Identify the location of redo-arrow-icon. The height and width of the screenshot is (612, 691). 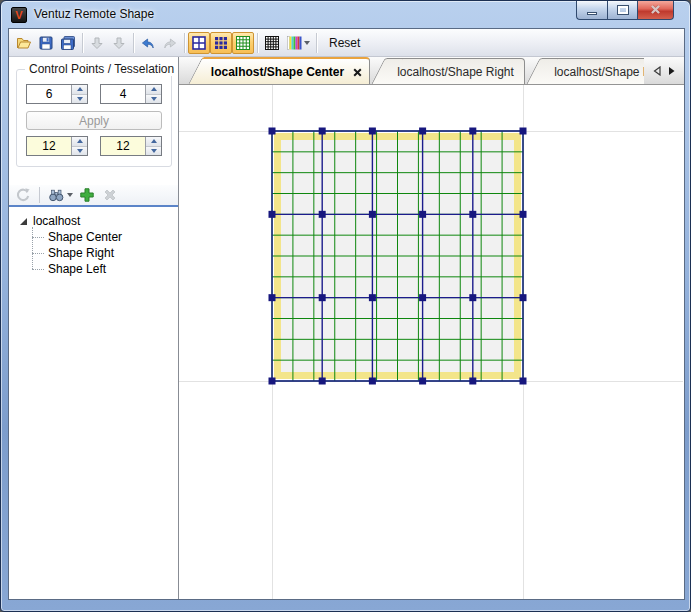
(170, 43).